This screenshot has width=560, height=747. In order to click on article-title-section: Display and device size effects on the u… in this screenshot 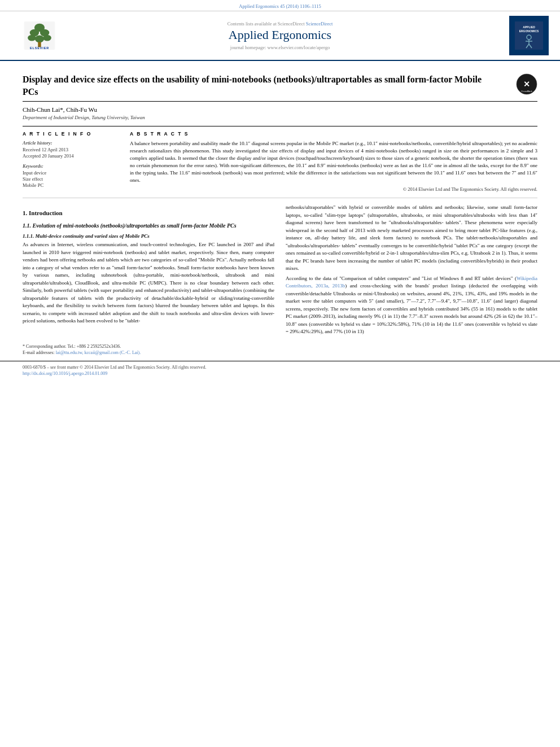, I will do `click(280, 85)`.